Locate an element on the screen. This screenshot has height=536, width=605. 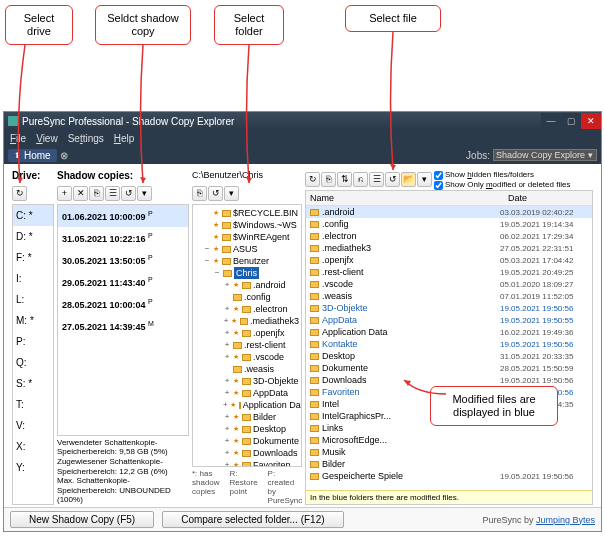
shadow-item: 31.05.2021 10:22:16 P is located at coordinates (123, 238).